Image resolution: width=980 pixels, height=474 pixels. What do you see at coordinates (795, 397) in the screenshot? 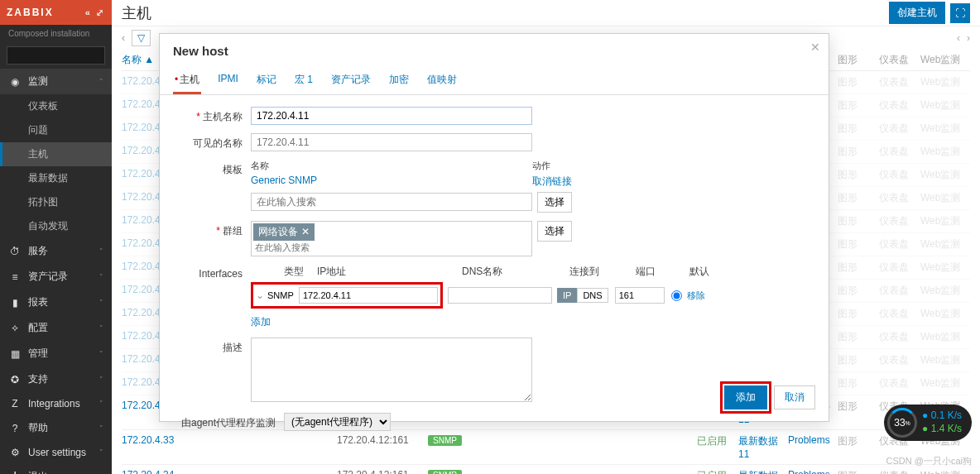
I see `cancel-button: 取消` at bounding box center [795, 397].